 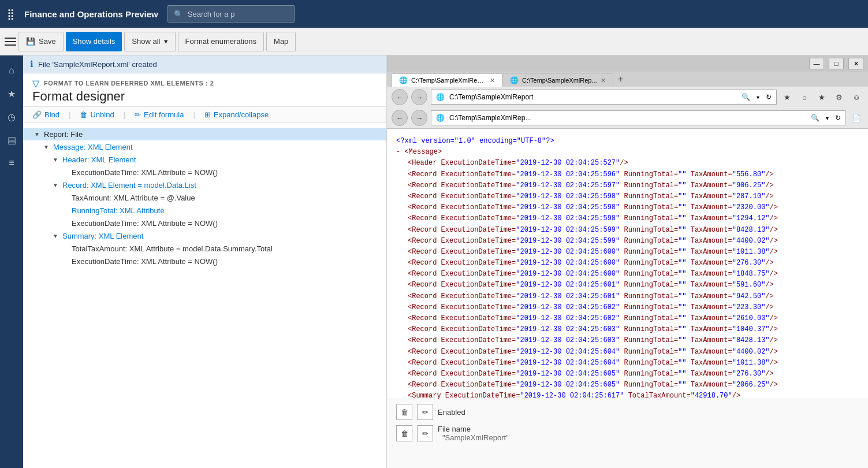 What do you see at coordinates (237, 114) in the screenshot?
I see `expand-collapse-button: ⊞ Expand/collapse` at bounding box center [237, 114].